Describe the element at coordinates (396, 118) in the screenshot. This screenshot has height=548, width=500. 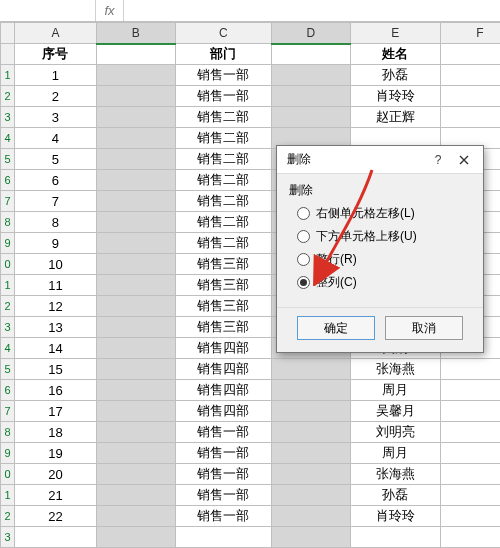
I see `cell: 赵正辉` at that location.